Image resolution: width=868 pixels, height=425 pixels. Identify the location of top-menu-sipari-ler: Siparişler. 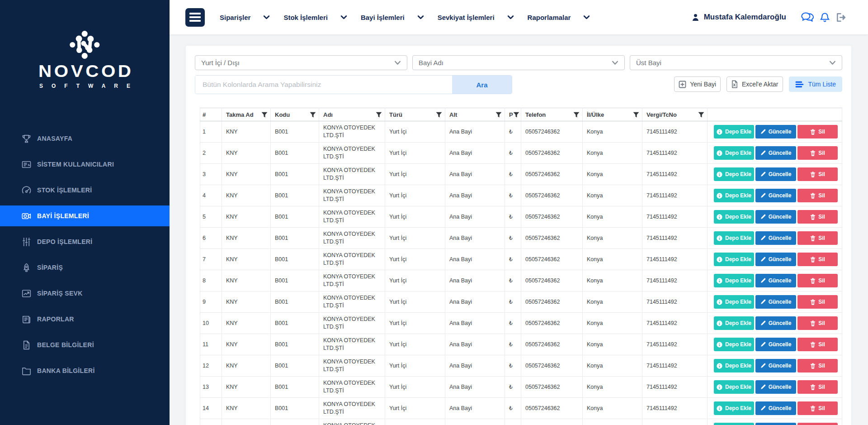
(245, 17).